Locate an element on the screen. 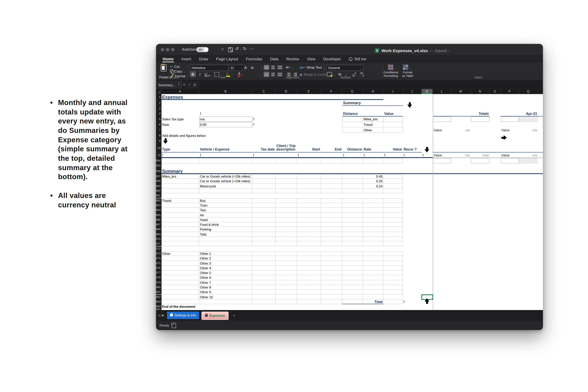  row-header-3980: 3980 is located at coordinates (158, 288).